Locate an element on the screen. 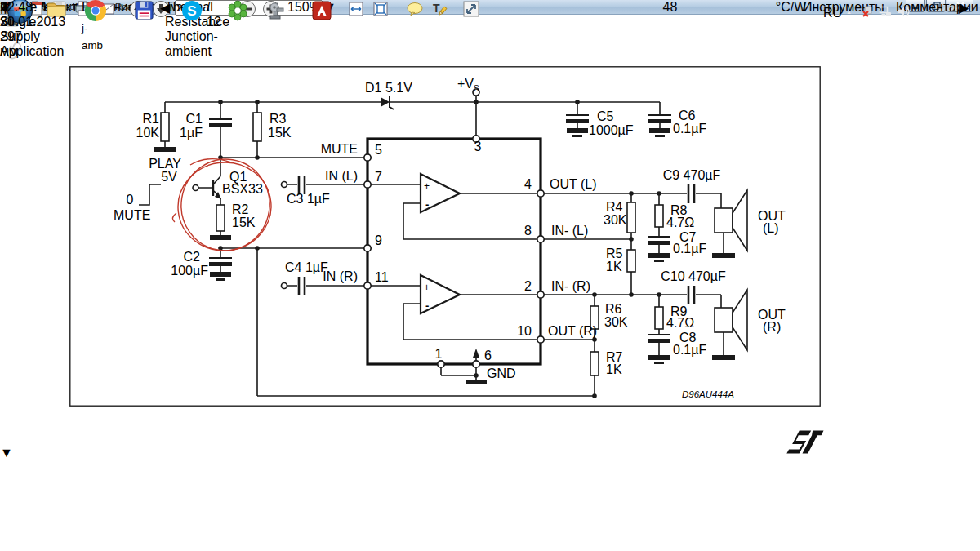  hidden-icons-button: ▲ is located at coordinates (849, 11).